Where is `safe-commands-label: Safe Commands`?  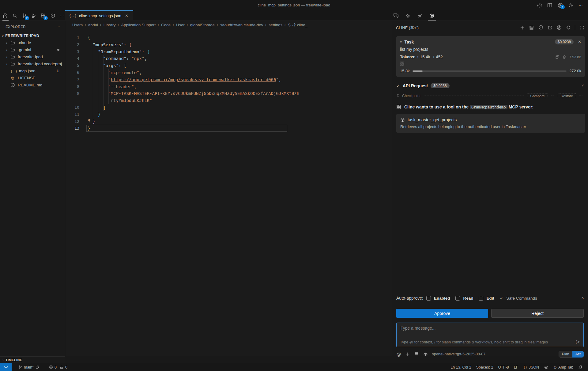
safe-commands-label: Safe Commands is located at coordinates (522, 298).